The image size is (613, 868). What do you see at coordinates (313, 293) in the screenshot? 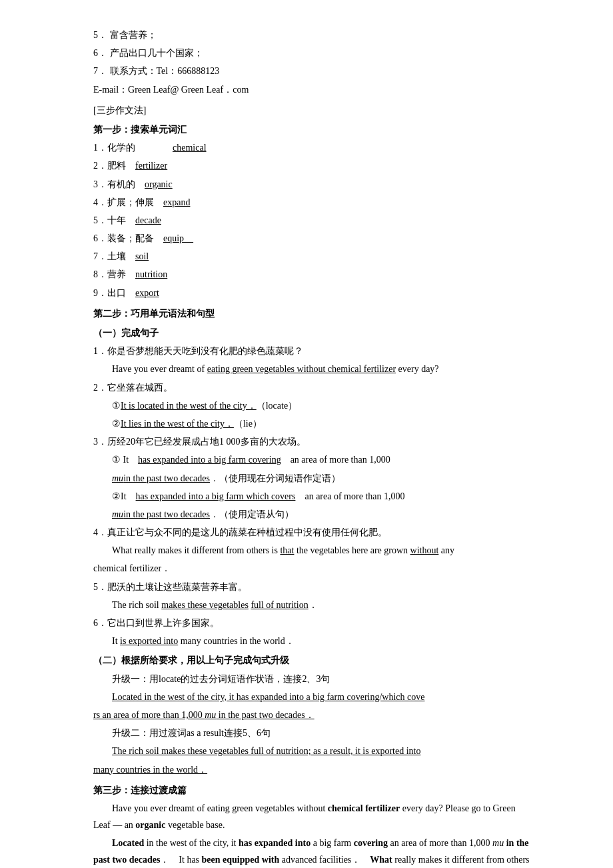
I see `vocab-item-9: 9．出口 export` at bounding box center [313, 293].